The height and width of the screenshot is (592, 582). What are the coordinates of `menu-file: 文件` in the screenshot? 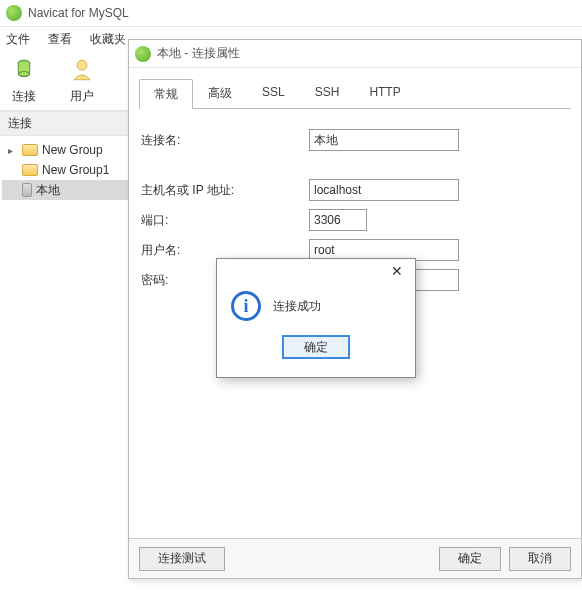 It's located at (18, 40).